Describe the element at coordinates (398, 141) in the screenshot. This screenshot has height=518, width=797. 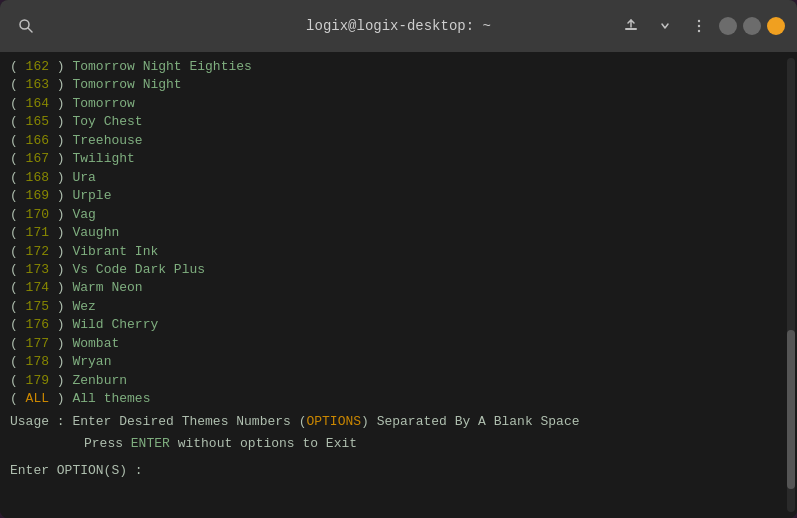
I see `list-item: ( 166 ) Treehouse` at that location.